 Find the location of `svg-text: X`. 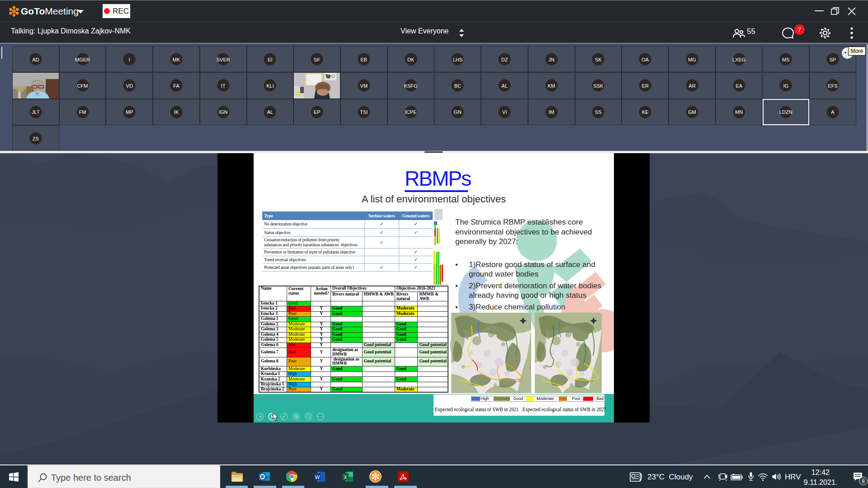

svg-text: X is located at coordinates (345, 477).